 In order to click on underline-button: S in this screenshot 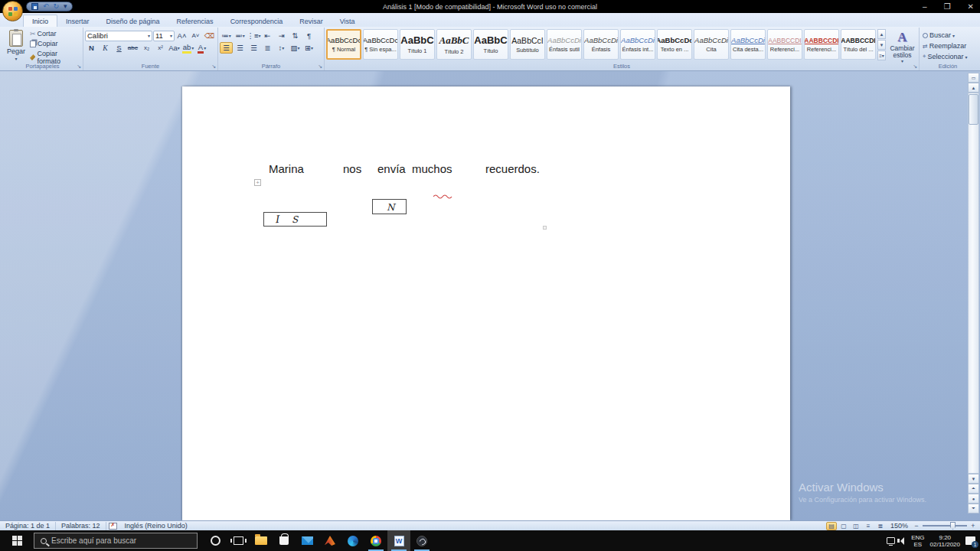, I will do `click(119, 47)`.